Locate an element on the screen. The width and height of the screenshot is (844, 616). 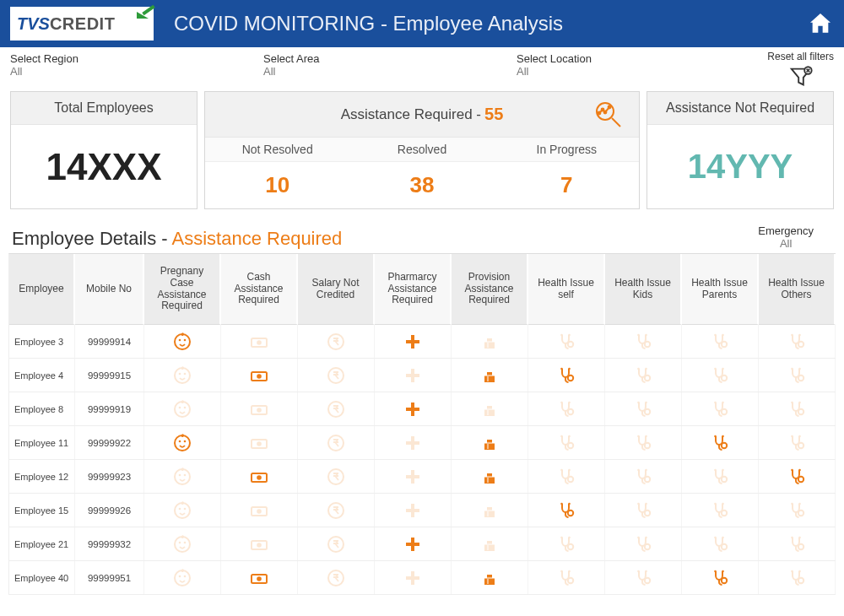
table-row: Employee 2199999932 is located at coordinates (422, 544).